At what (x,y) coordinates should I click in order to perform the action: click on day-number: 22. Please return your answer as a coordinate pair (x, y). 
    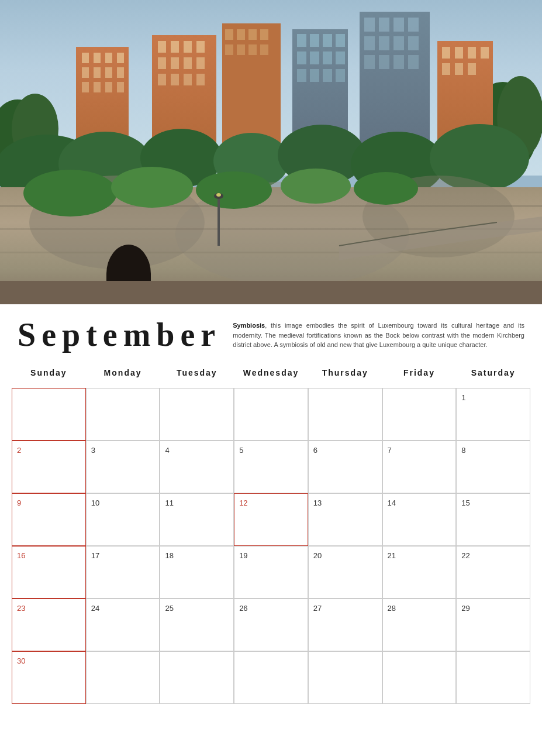
    Looking at the image, I should click on (465, 556).